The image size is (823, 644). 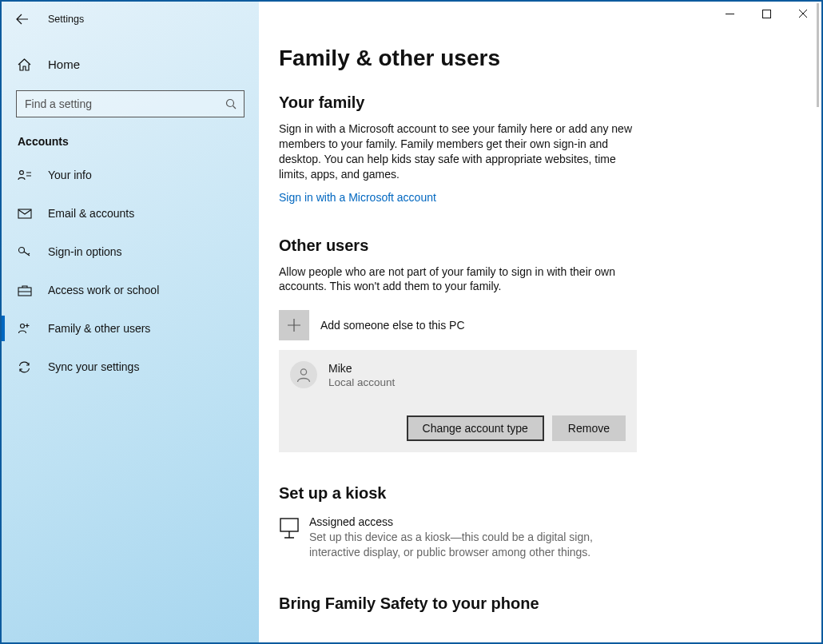 I want to click on user-account-type: Local account, so click(x=361, y=382).